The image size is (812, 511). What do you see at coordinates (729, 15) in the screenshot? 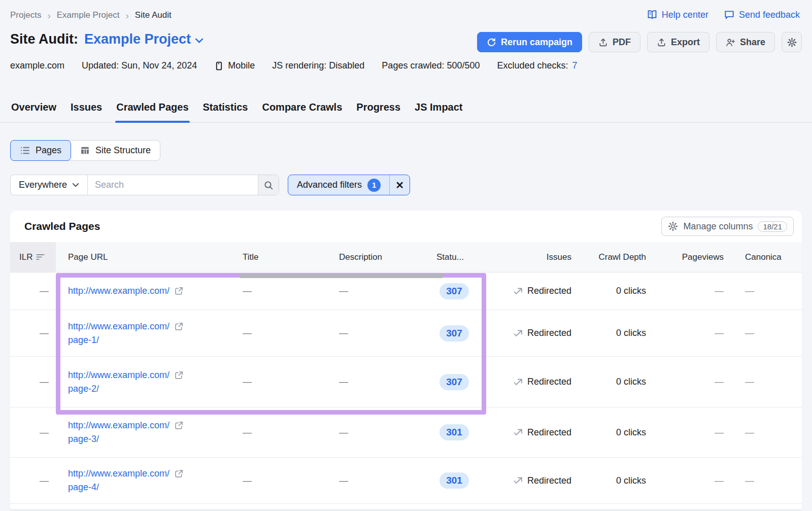
I see `chat-bubble-icon` at bounding box center [729, 15].